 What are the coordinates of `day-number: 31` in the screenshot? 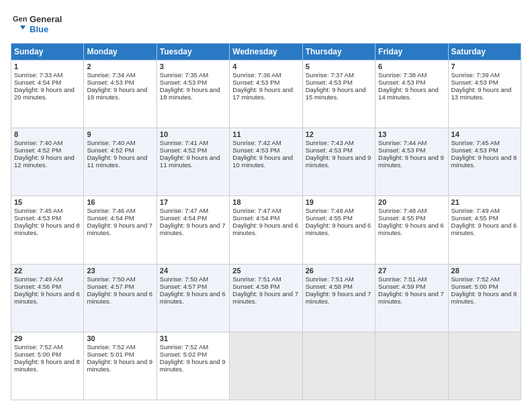 It's located at (193, 338).